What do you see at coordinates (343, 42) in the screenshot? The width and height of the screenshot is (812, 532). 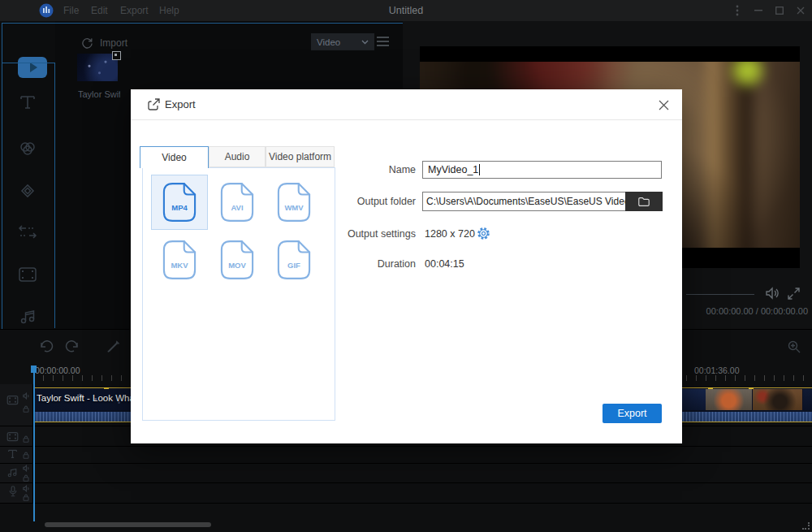 I see `media-category-dropdown: Video` at bounding box center [343, 42].